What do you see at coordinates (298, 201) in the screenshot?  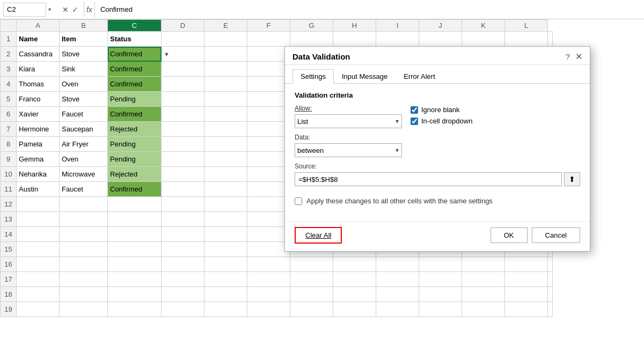 I see `apply-all-checkbox` at bounding box center [298, 201].